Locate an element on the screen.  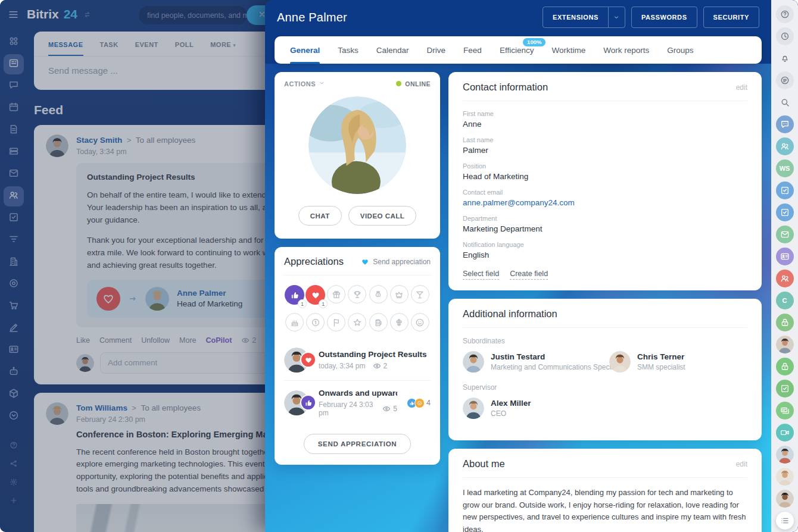
right-rail-clients is located at coordinates (785, 278).